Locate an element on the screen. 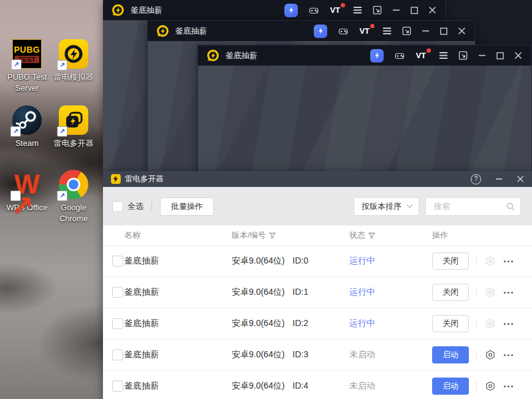  sort-dropdown-value: 按版本排序 is located at coordinates (381, 207).